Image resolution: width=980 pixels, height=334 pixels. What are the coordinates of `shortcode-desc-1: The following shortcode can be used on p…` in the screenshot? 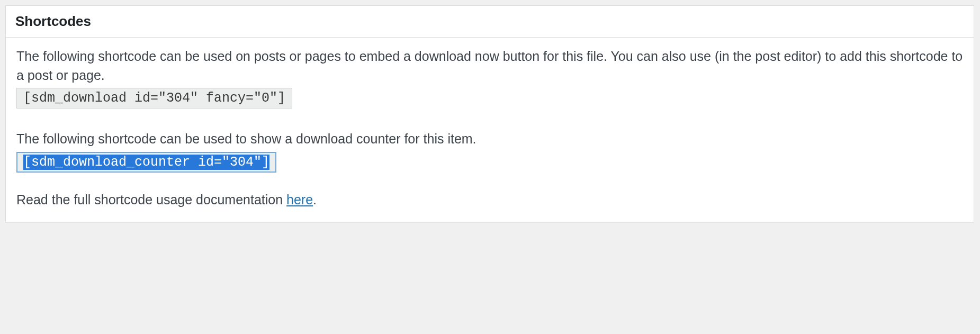 It's located at (490, 66).